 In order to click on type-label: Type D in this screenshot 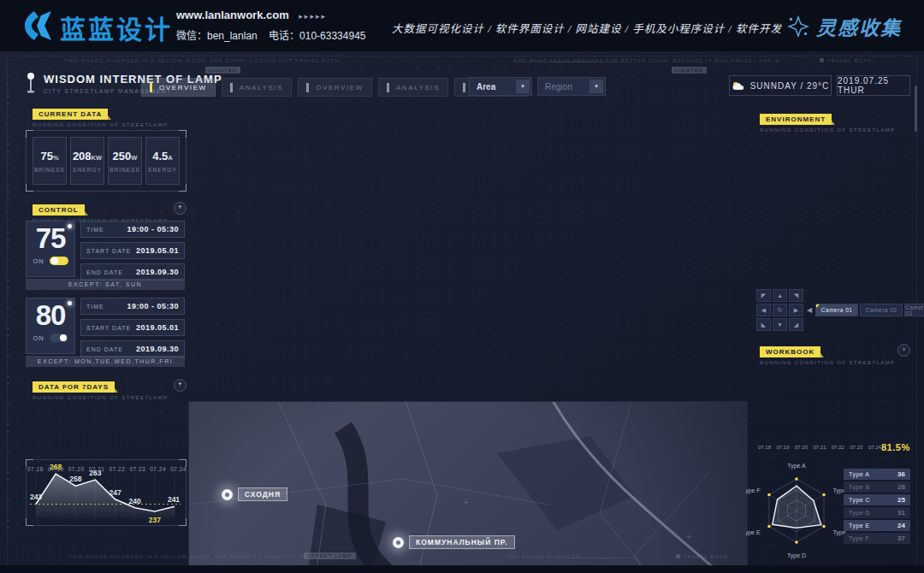, I will do `click(859, 513)`.